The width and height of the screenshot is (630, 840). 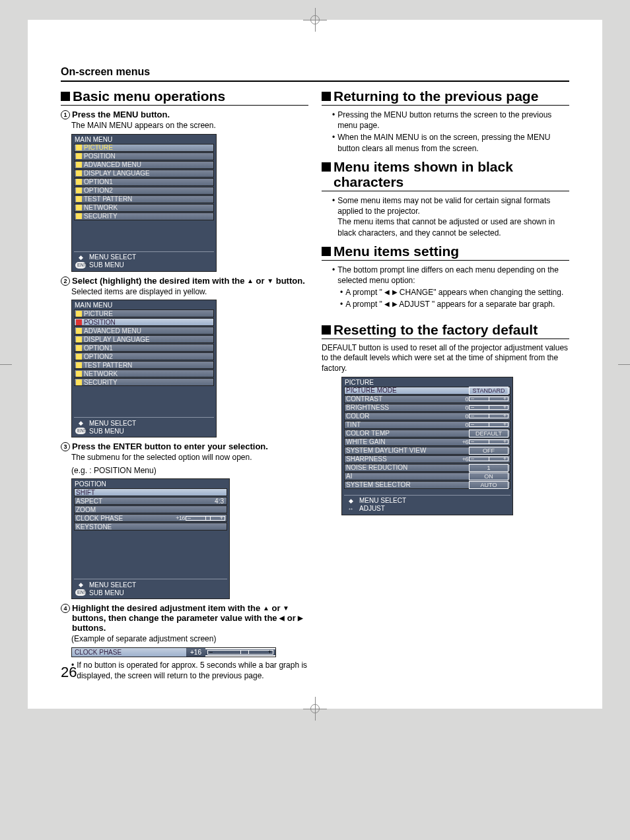 What do you see at coordinates (427, 399) in the screenshot?
I see `osd-menu-item: CONTRAST0` at bounding box center [427, 399].